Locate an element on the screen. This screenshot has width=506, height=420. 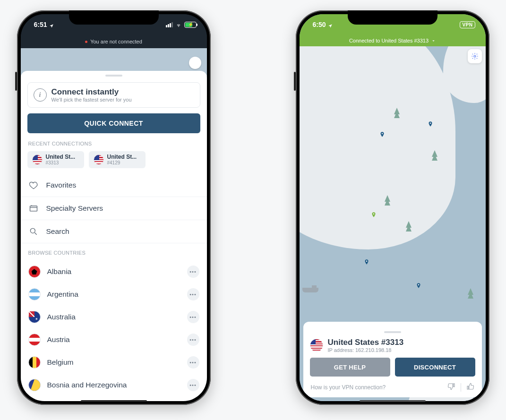
country-row: Albania ••• is located at coordinates (114, 272).